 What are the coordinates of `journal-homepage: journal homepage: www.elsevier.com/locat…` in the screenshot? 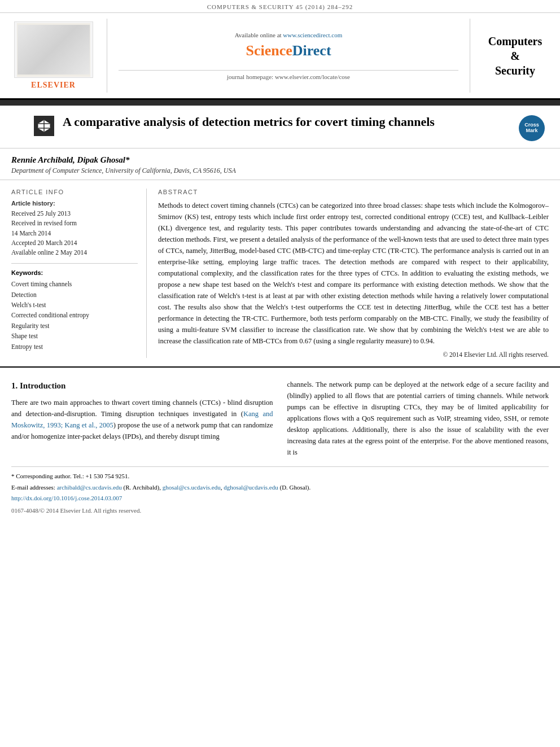 It's located at (288, 75).